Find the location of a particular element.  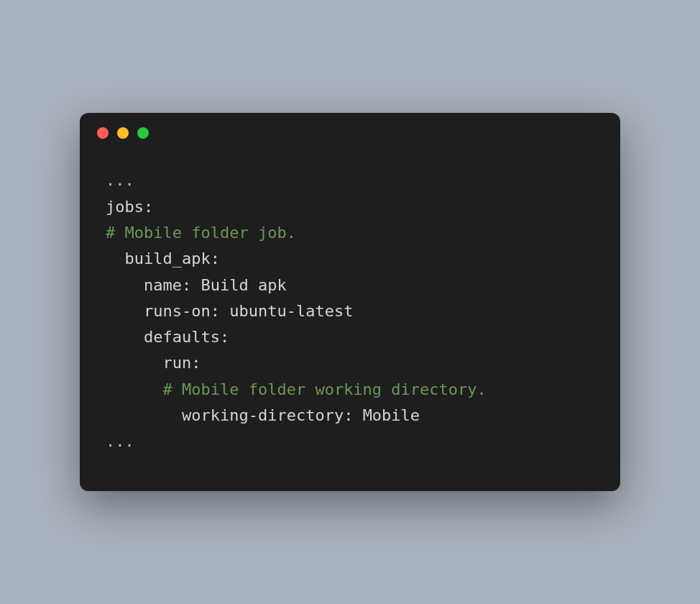

yaml-key-working-directory: working-directory: is located at coordinates (234, 416).